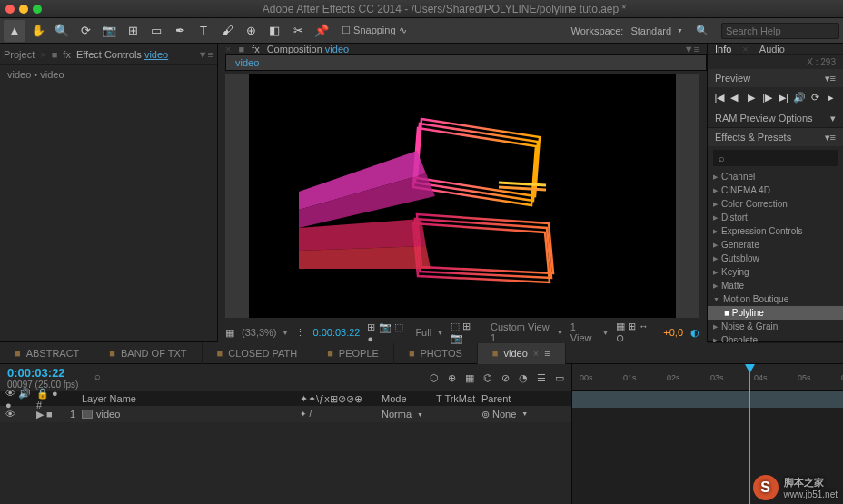  I want to click on col-mode: Mode, so click(409, 399).